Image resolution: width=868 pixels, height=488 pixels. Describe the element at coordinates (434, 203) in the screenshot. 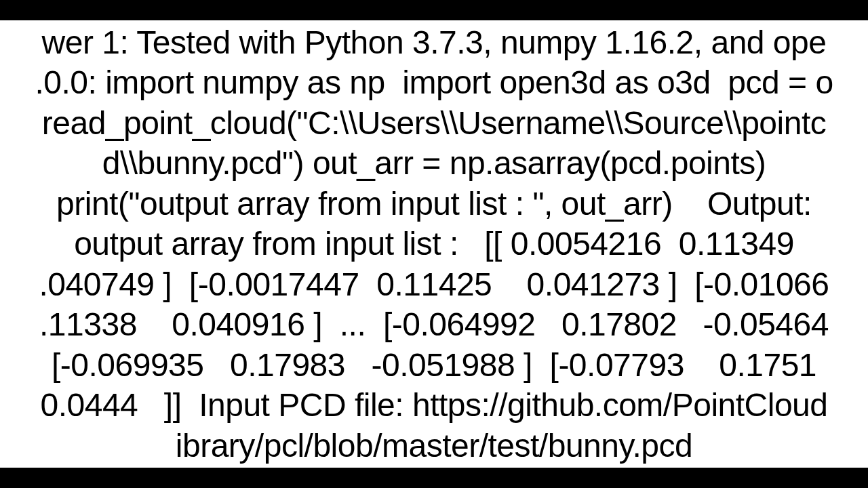

I see `text-line-5: print("output array from input list : ",…` at that location.